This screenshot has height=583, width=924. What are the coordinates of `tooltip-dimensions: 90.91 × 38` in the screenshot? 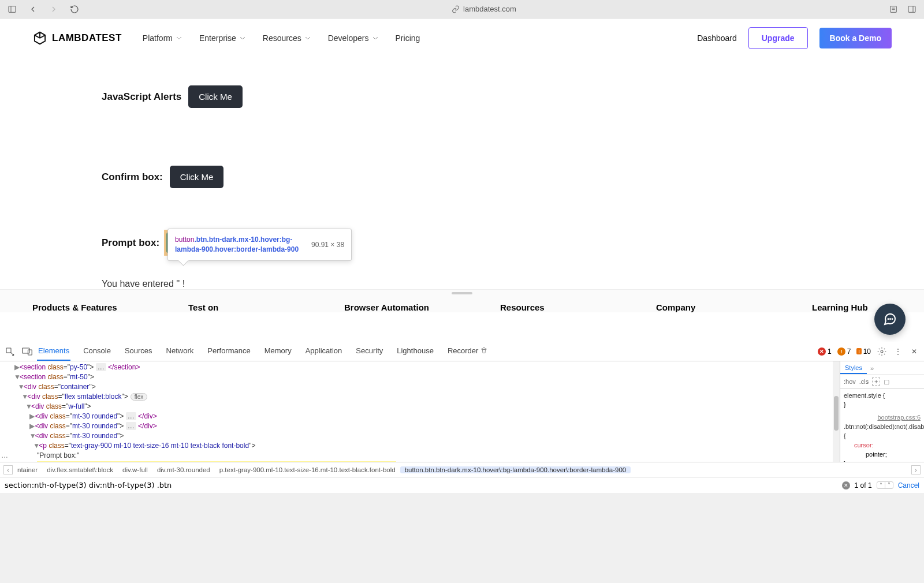 It's located at (328, 245).